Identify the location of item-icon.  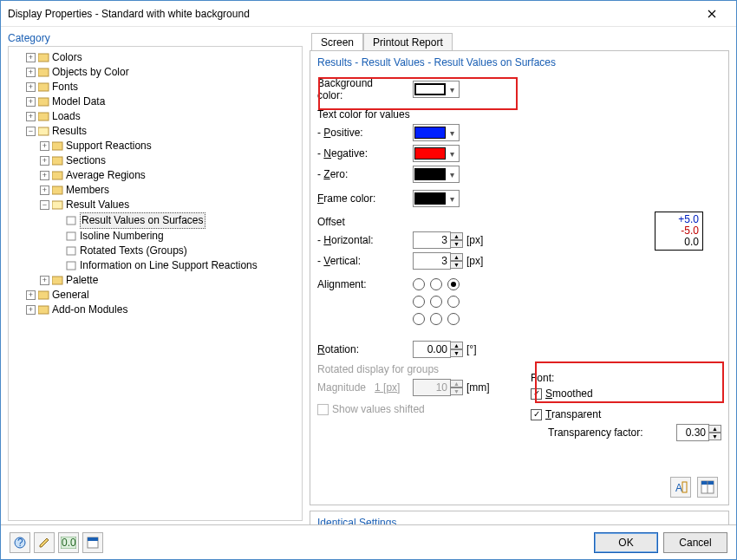
(71, 251).